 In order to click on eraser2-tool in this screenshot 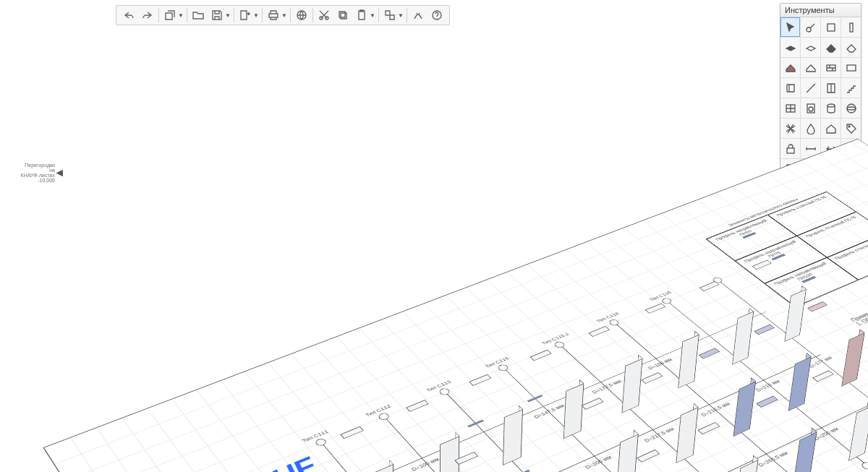, I will do `click(851, 48)`.